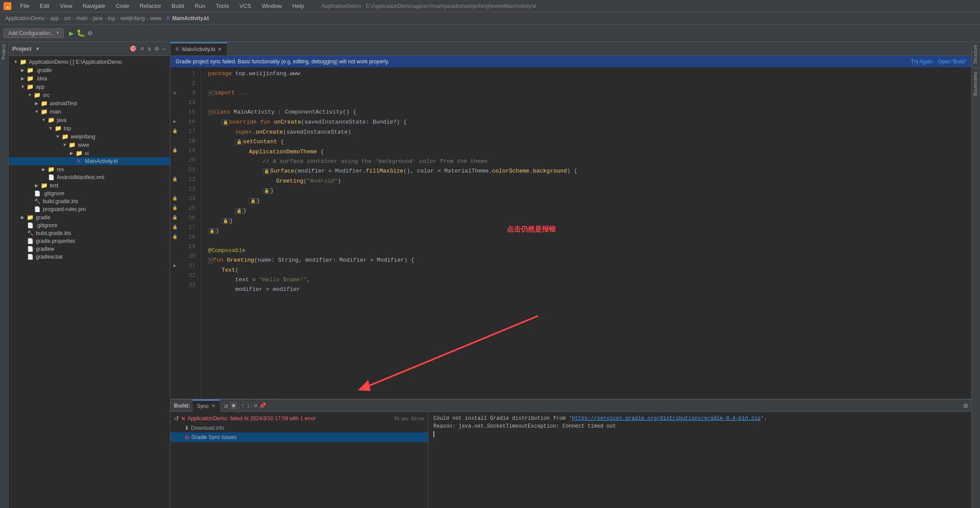  I want to click on tree-gradle-folder: ▶ 📁 gradle, so click(89, 218).